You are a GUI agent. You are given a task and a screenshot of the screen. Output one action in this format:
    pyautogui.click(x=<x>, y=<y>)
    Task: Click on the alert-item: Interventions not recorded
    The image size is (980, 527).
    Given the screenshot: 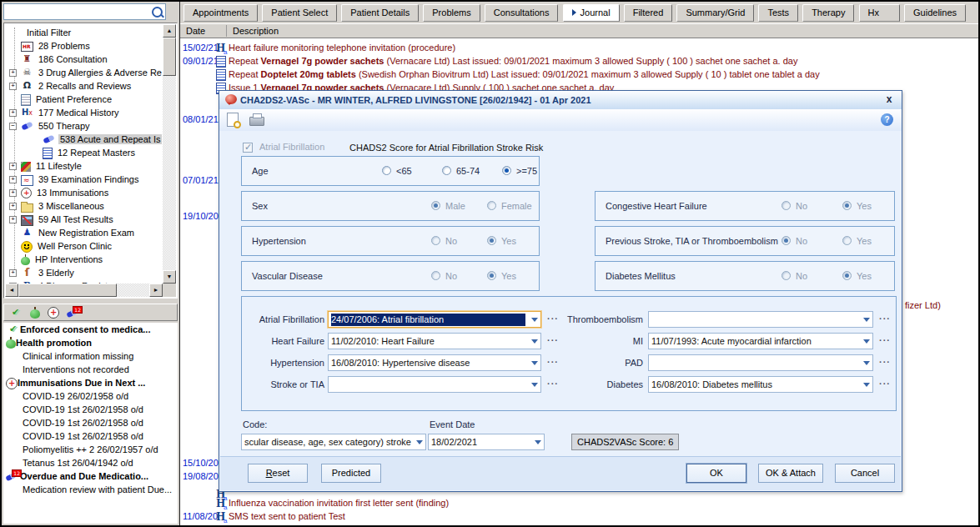 What is the action you would take?
    pyautogui.click(x=90, y=369)
    